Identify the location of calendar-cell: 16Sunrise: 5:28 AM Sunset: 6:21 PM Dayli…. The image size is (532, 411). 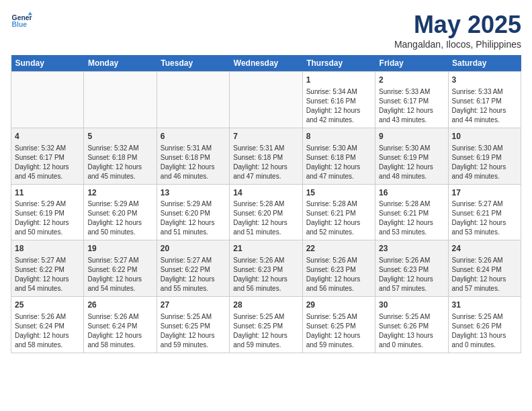
(412, 212).